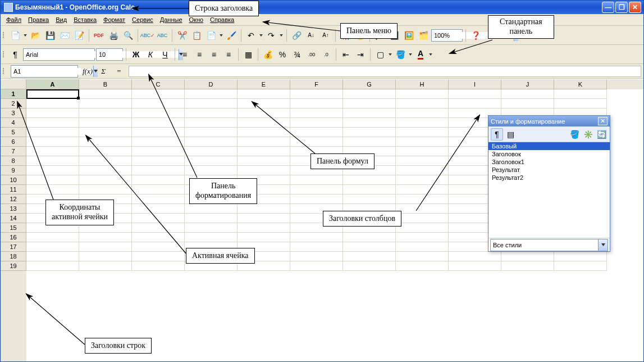 This screenshot has height=362, width=644. Describe the element at coordinates (13, 171) in the screenshot. I see `row-header: 9` at that location.